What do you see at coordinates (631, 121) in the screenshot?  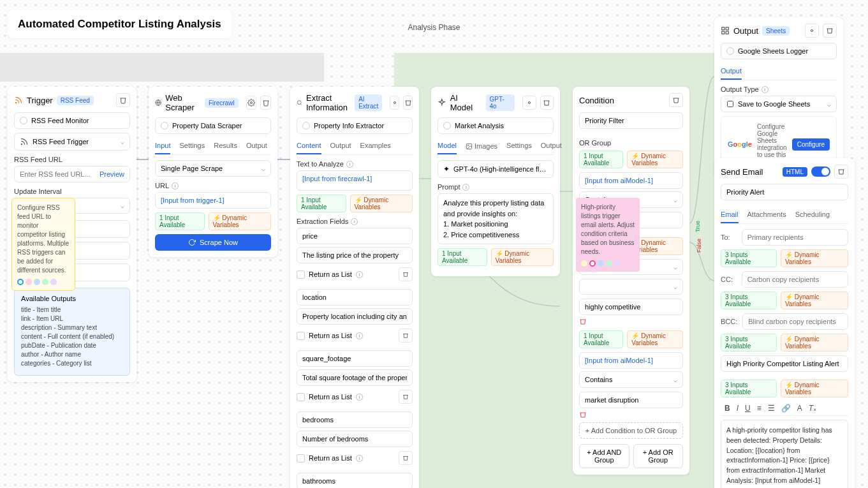 I see `condition-name-input` at bounding box center [631, 121].